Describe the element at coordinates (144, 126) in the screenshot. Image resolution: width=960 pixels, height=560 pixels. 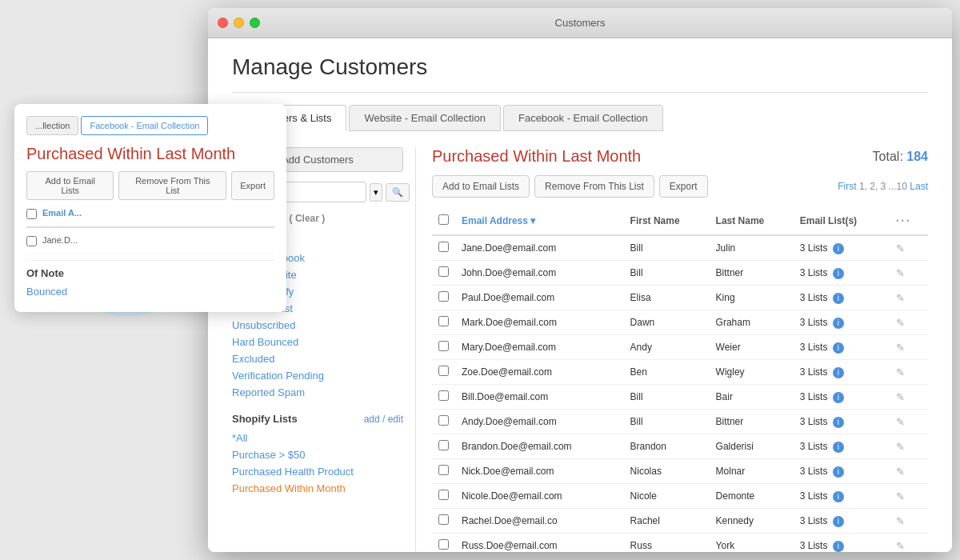
I see `float-tab-facebook: Facebook - Email Collection` at that location.